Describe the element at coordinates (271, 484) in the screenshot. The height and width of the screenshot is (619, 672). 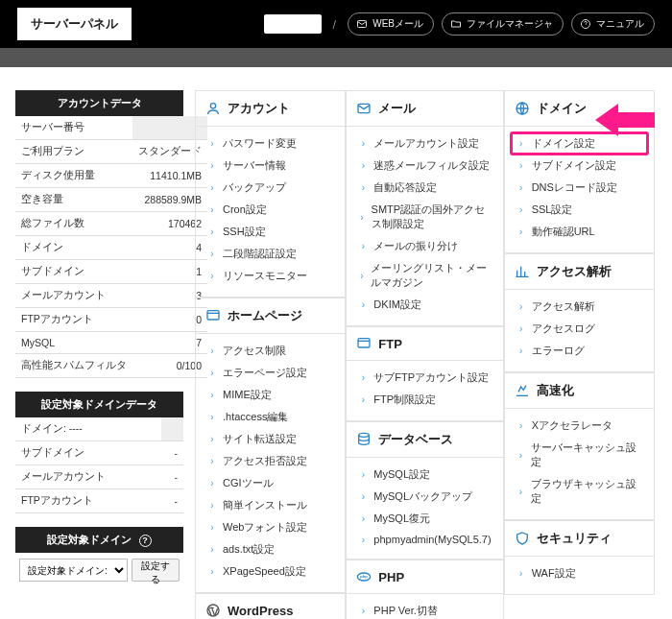
I see `link-homepage-6: ›CGIツール` at that location.